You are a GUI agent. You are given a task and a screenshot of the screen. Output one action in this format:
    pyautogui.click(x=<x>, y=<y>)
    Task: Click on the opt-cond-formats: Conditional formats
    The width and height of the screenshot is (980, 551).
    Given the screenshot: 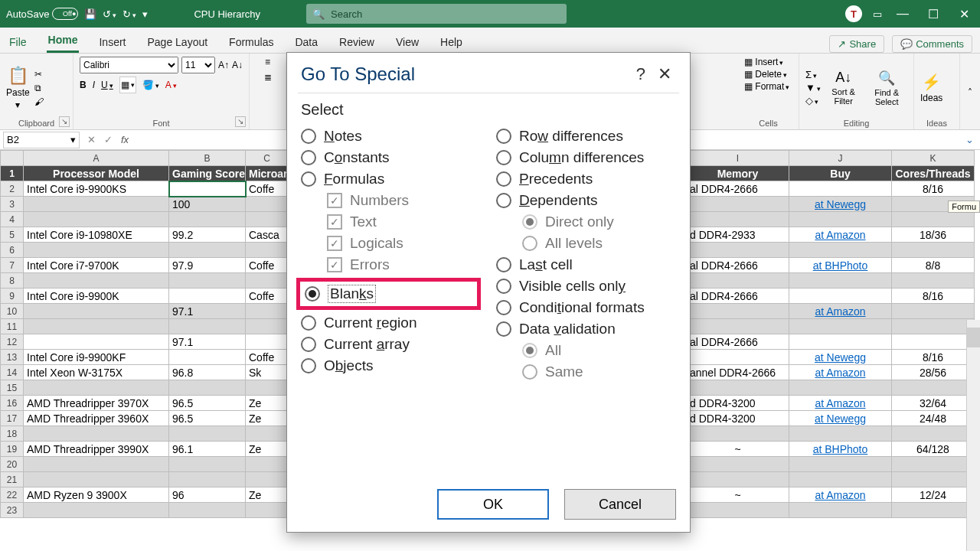 What is the action you would take?
    pyautogui.click(x=586, y=308)
    